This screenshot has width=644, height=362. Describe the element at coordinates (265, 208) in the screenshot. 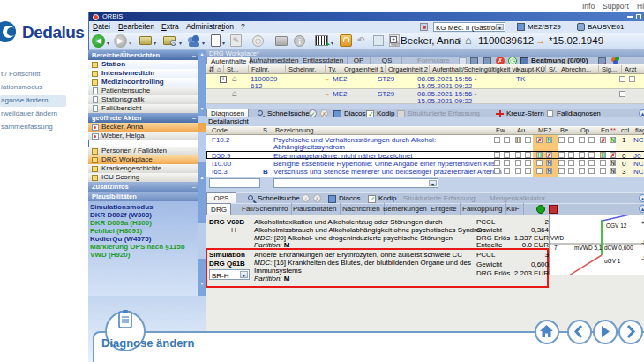

I see `tab-fallscheininfo: Fall/Scheininfo` at that location.